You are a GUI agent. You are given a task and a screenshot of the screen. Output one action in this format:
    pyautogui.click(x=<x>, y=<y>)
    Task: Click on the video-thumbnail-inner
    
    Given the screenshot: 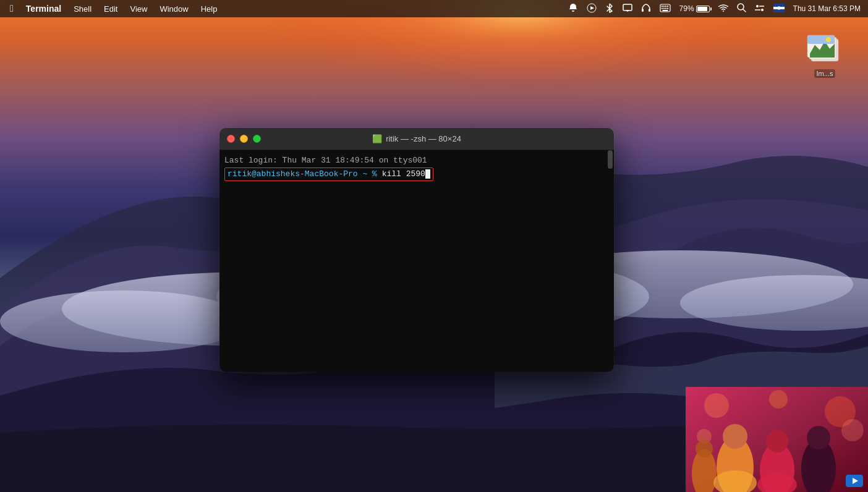 What is the action you would take?
    pyautogui.click(x=777, y=439)
    